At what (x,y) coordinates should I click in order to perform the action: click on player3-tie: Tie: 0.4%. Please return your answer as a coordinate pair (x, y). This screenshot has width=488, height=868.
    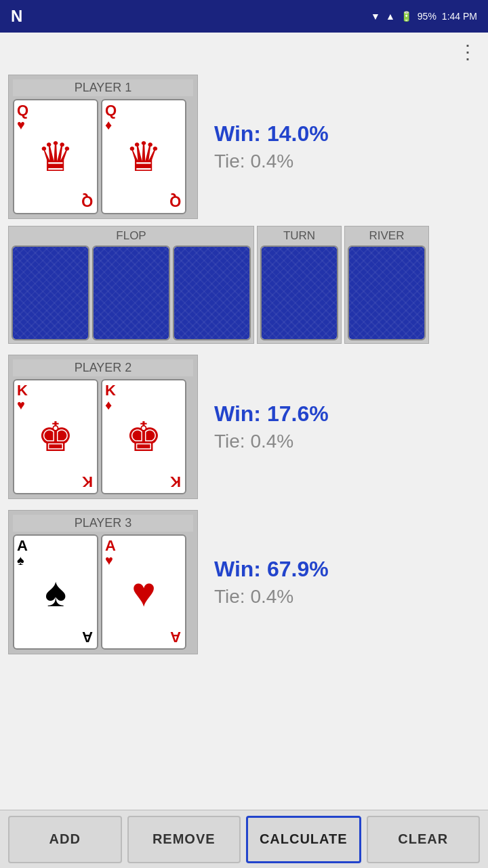
    Looking at the image, I should click on (271, 597).